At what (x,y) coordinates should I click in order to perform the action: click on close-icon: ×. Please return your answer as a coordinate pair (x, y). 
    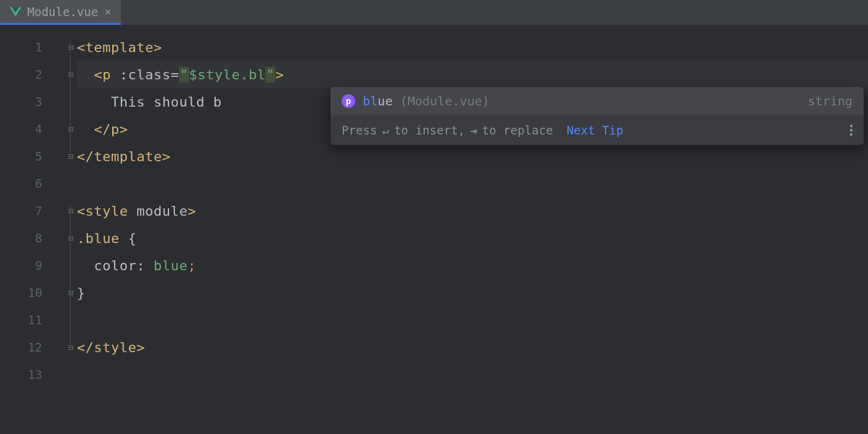
    Looking at the image, I should click on (108, 11).